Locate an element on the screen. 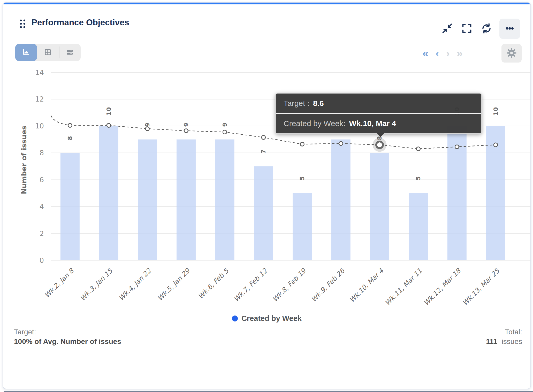  y-tick-label: 10 is located at coordinates (40, 126).